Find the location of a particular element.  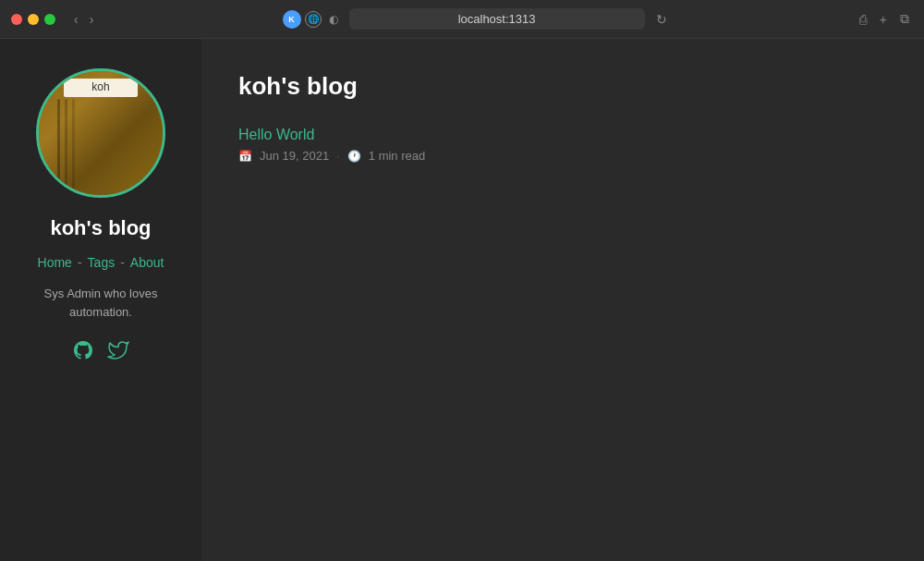

favicon: K is located at coordinates (292, 19).